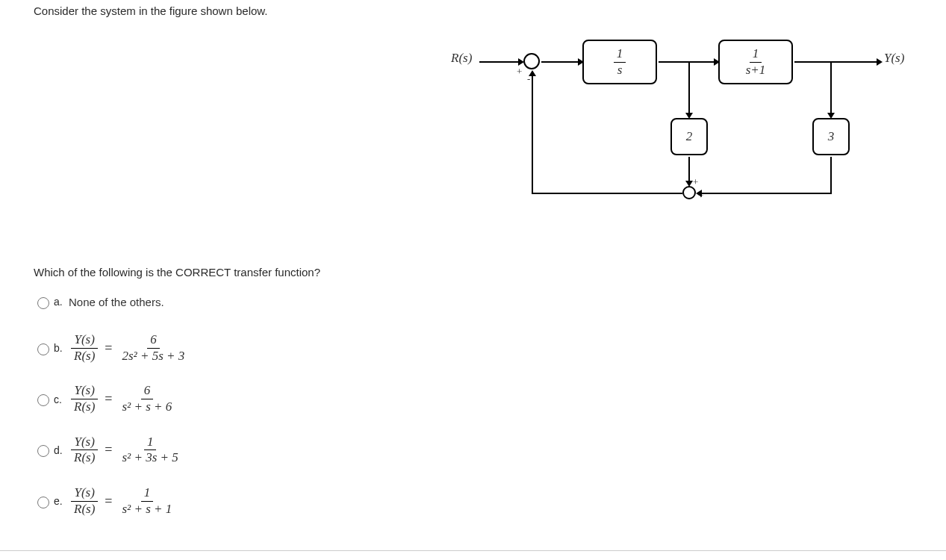 Image resolution: width=946 pixels, height=560 pixels. Describe the element at coordinates (112, 399) in the screenshot. I see `option-c: c. Y(s)R(s) = 6s² + s + 6` at that location.